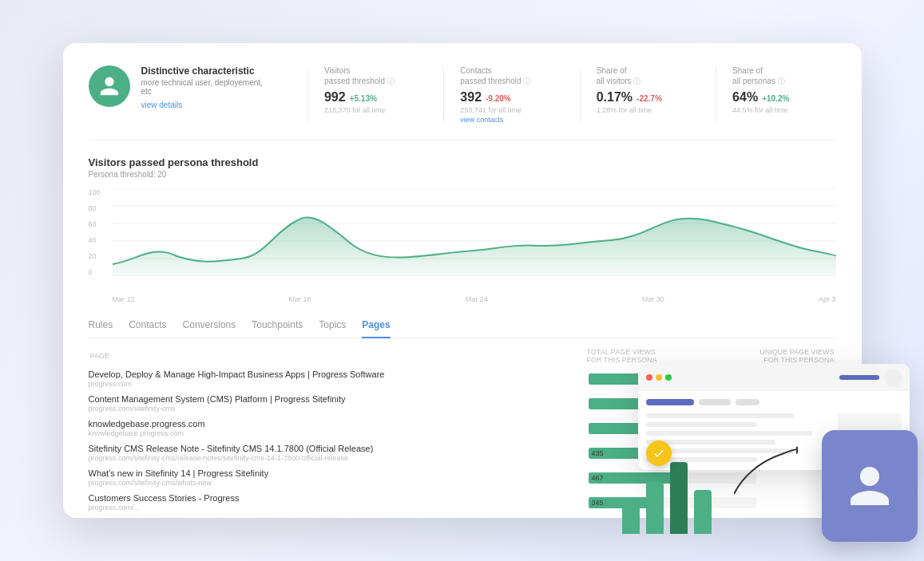 The height and width of the screenshot is (561, 924). Describe the element at coordinates (335, 356) in the screenshot. I see `col-header-page: PAGE` at that location.